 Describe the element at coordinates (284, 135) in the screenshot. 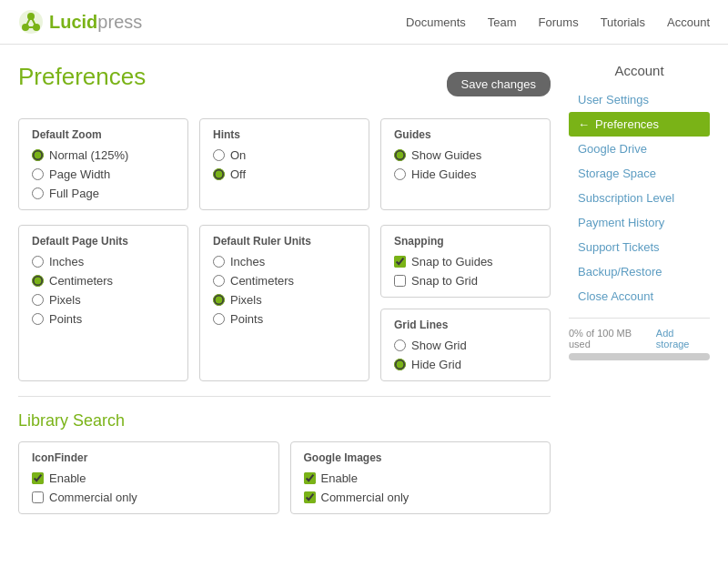

I see `hints-title: Hints` at that location.